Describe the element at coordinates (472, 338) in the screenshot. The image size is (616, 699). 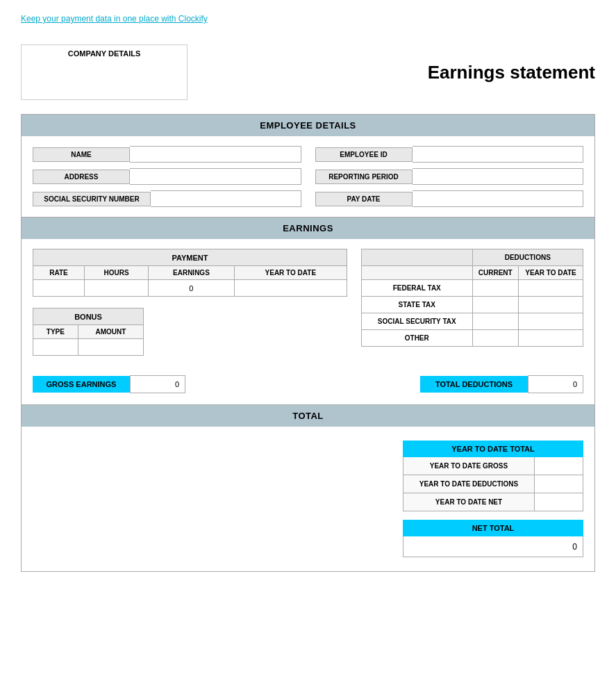
I see `deduction-row-other: OTHER` at that location.